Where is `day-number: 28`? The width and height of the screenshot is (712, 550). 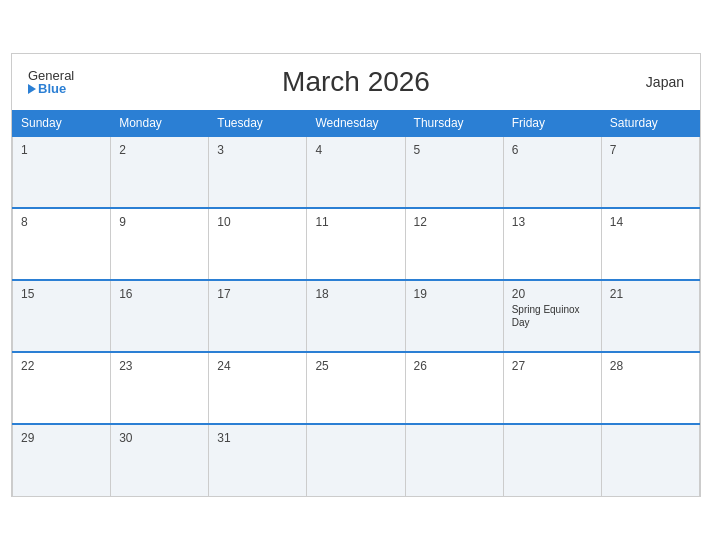 day-number: 28 is located at coordinates (650, 366).